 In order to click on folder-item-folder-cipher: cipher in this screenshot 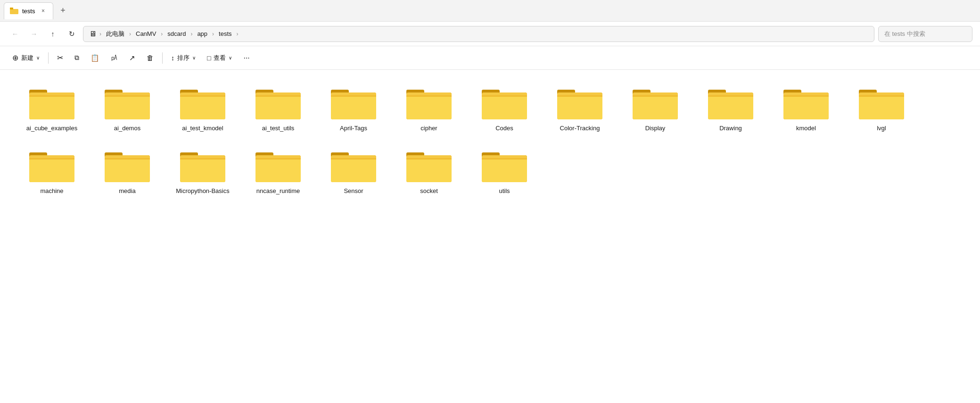, I will do `click(429, 109)`.